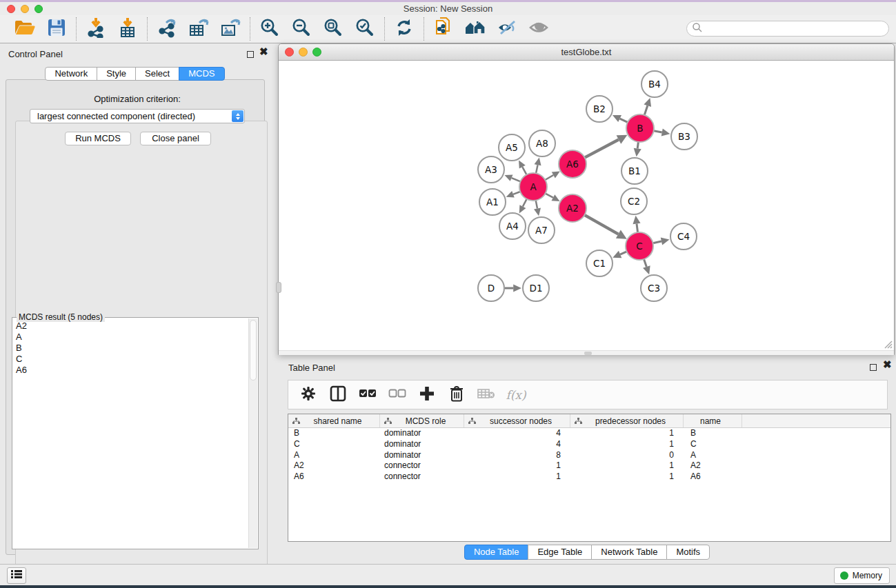  Describe the element at coordinates (624, 120) in the screenshot. I see `edge-B-B2` at that location.